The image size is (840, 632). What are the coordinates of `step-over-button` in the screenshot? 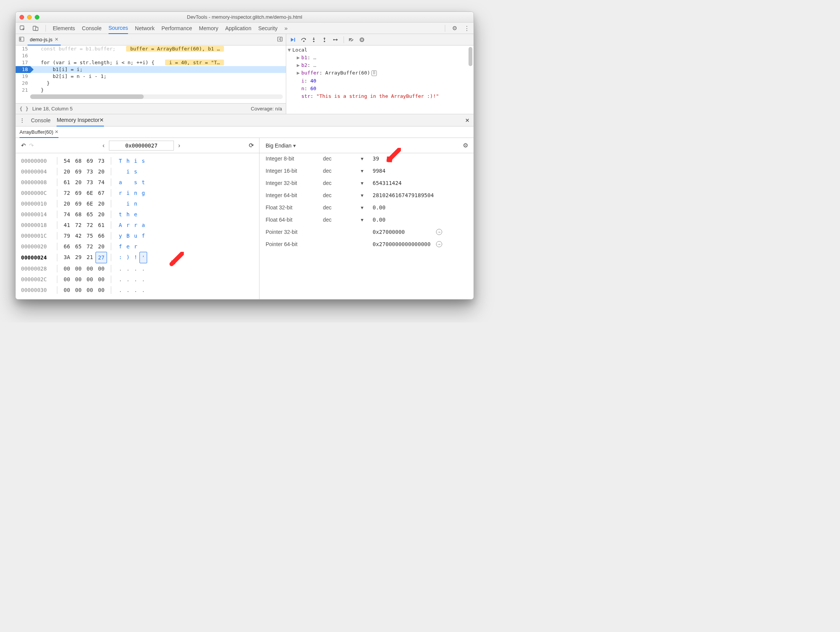 It's located at (304, 40).